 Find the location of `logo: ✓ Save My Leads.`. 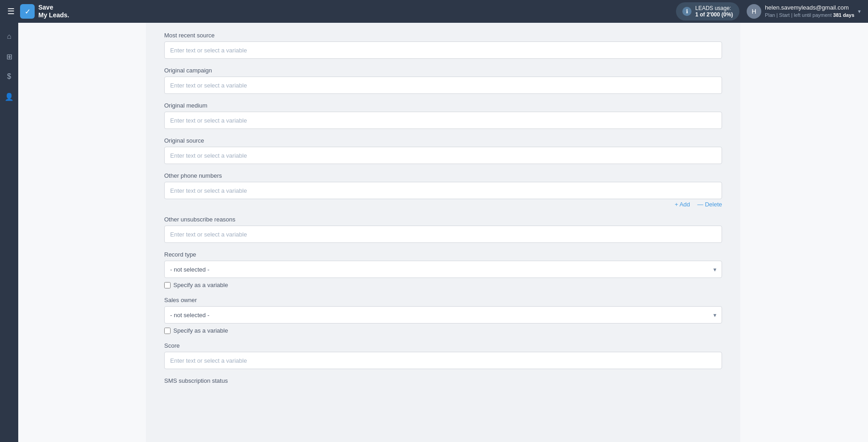

logo: ✓ Save My Leads. is located at coordinates (45, 11).